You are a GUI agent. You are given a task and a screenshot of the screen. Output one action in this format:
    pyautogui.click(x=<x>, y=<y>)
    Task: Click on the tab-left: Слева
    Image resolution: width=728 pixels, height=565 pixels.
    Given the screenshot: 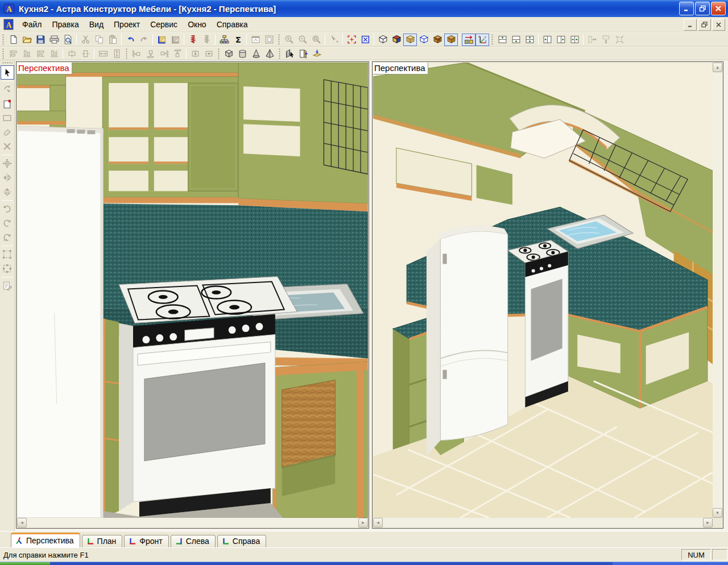 What is the action you would take?
    pyautogui.click(x=193, y=541)
    